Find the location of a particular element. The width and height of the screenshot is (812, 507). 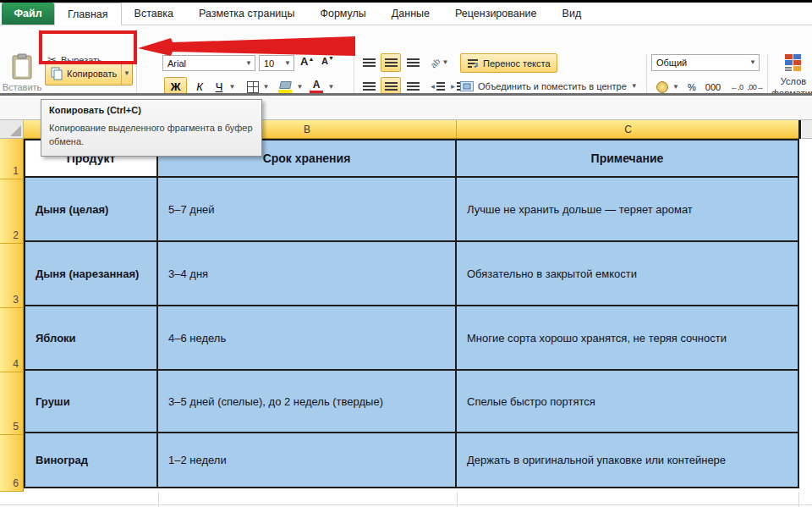

select-all-corner is located at coordinates (12, 130).